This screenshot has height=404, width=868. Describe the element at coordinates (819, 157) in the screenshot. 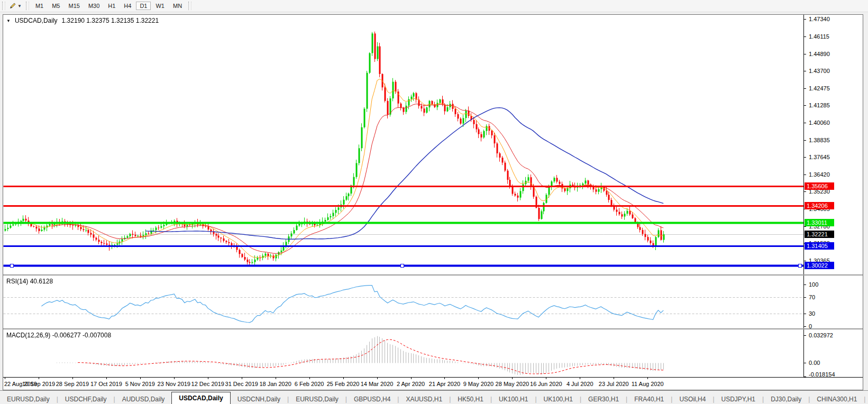

I see `price-tick-label: 1.37645` at that location.